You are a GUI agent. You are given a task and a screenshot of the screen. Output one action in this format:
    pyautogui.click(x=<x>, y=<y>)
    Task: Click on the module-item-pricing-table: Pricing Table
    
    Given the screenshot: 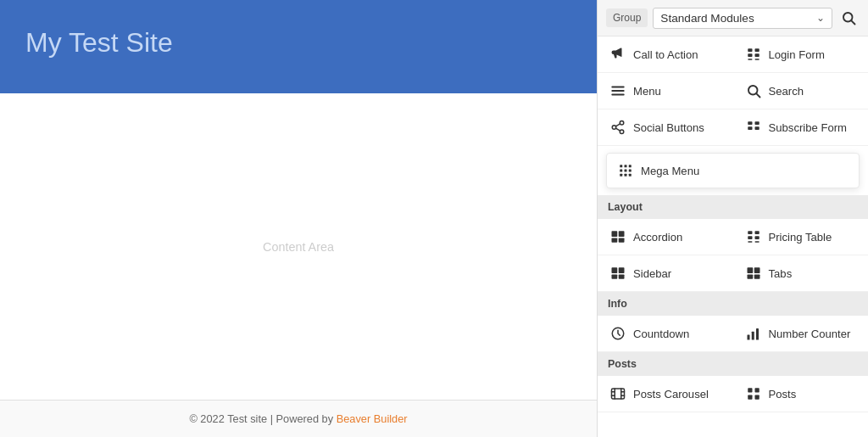 What is the action you would take?
    pyautogui.click(x=801, y=238)
    